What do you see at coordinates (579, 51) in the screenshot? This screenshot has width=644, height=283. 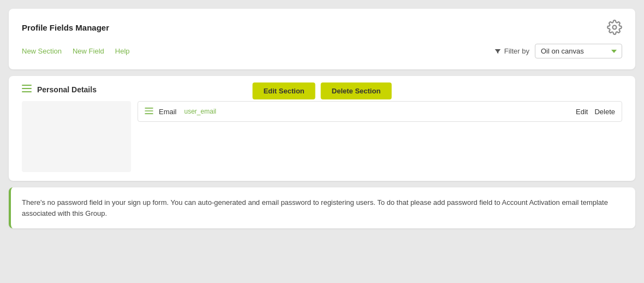 I see `filter-select: Oil on canvas All Watercolor Acrylic` at bounding box center [579, 51].